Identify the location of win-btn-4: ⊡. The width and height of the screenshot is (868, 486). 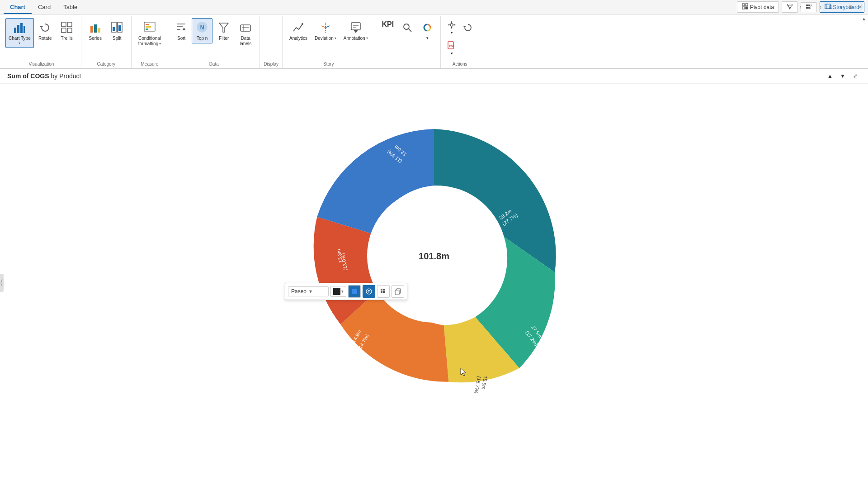
(830, 7).